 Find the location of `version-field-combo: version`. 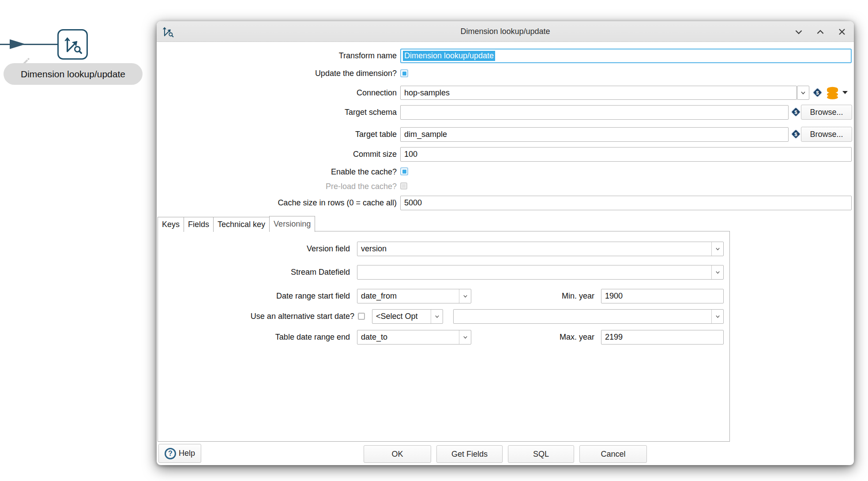

version-field-combo: version is located at coordinates (540, 249).